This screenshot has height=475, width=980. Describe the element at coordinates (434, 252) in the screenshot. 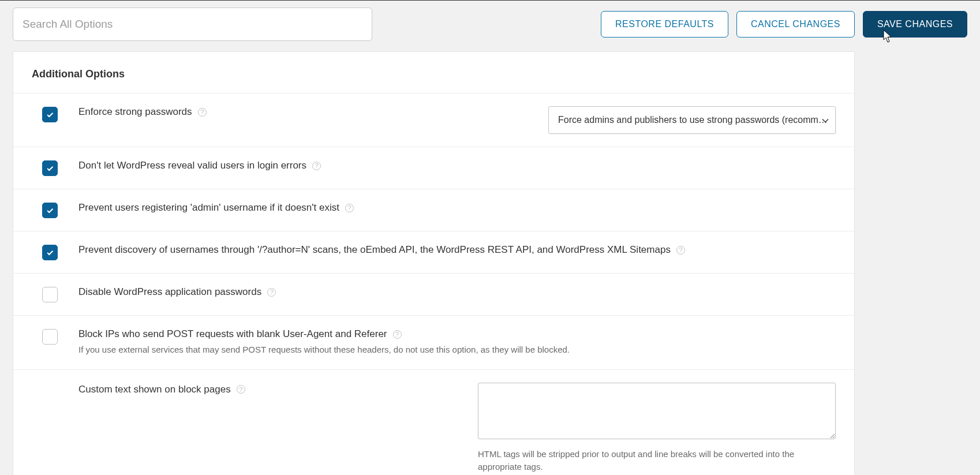

I see `option-row-prevent-username-discovery: Prevent discovery of usernames through '…` at that location.